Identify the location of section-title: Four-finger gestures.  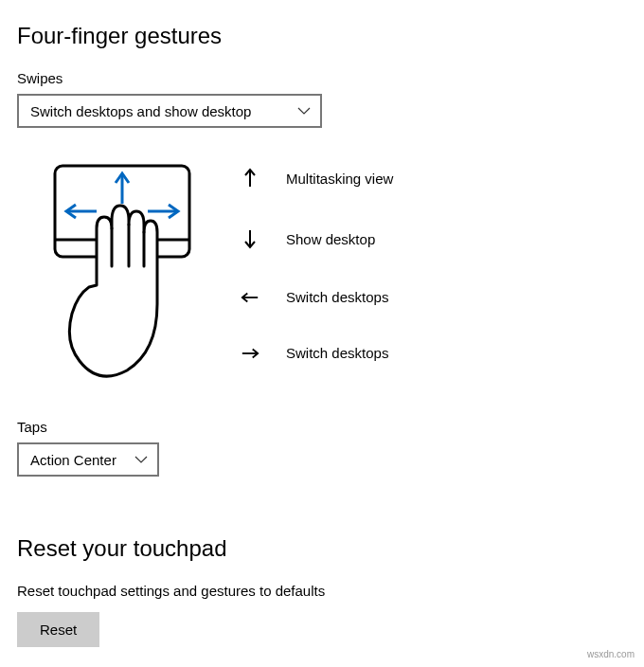
(322, 36).